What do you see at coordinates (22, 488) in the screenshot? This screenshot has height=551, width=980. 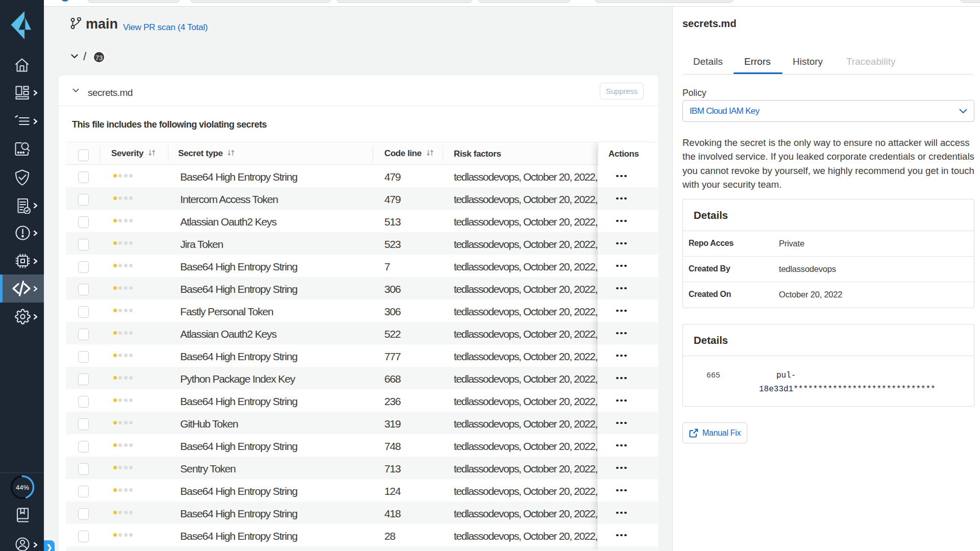 I see `svg-text: 44%` at bounding box center [22, 488].